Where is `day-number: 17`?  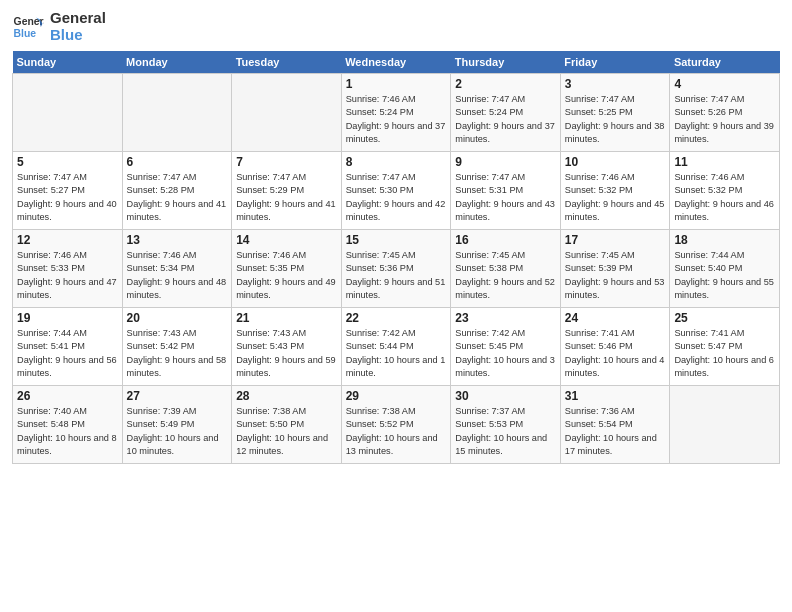 day-number: 17 is located at coordinates (616, 240).